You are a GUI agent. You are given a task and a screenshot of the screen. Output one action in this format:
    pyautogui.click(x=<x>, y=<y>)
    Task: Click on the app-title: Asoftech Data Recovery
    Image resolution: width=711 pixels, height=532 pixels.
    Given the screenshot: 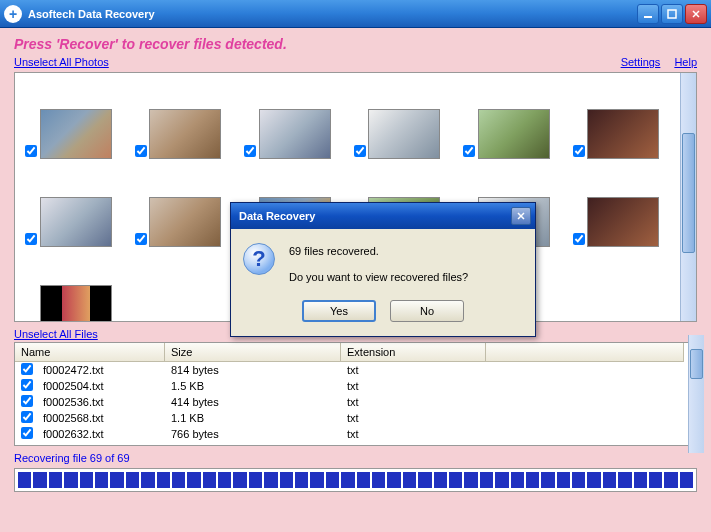 What is the action you would take?
    pyautogui.click(x=332, y=14)
    